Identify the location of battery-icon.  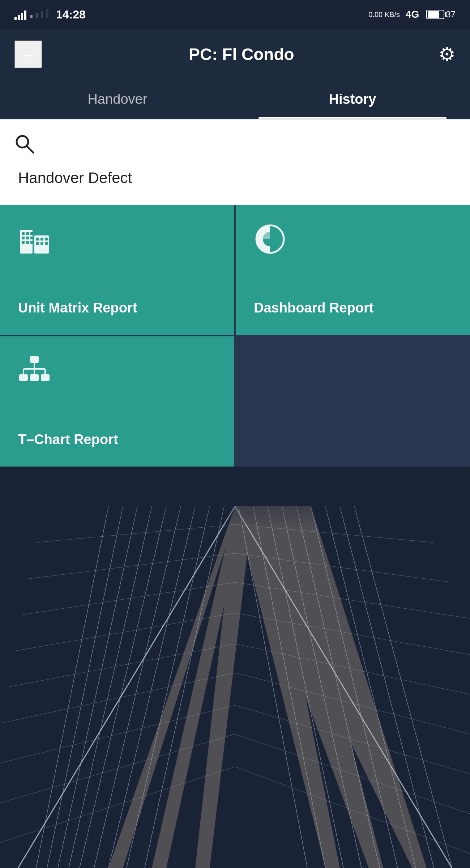
(435, 14).